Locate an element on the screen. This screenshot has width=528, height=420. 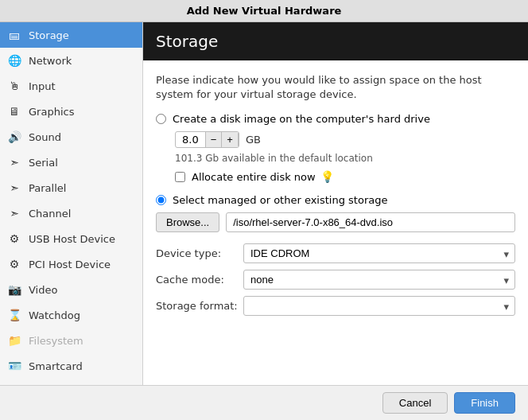
network-icon: 🌐 is located at coordinates (14, 60).